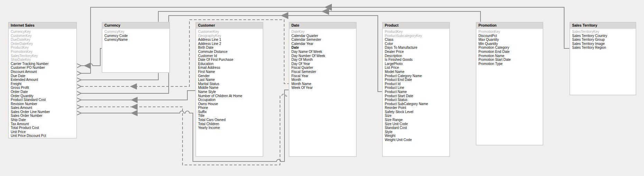 This screenshot has width=644, height=176. Describe the element at coordinates (324, 68) in the screenshot. I see `column-fiscal-quarter: Fiscal Quarter` at that location.